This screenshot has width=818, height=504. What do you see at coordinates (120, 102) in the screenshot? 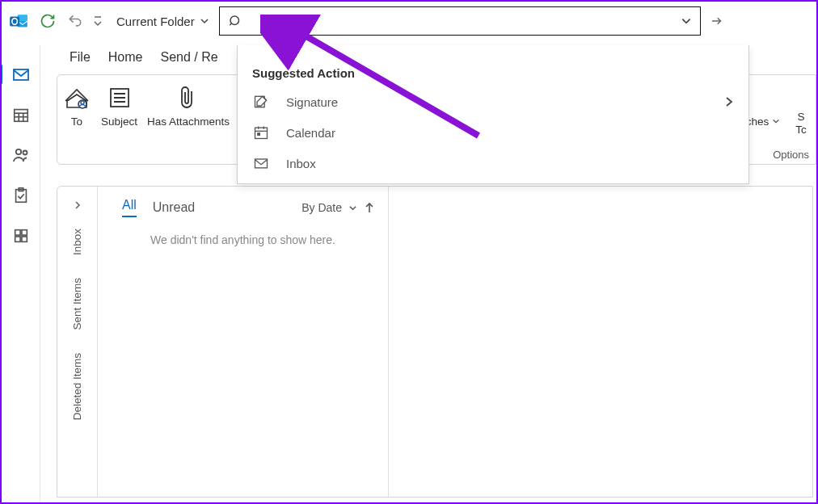
I see `ribbon-subject: Subject` at bounding box center [120, 102].